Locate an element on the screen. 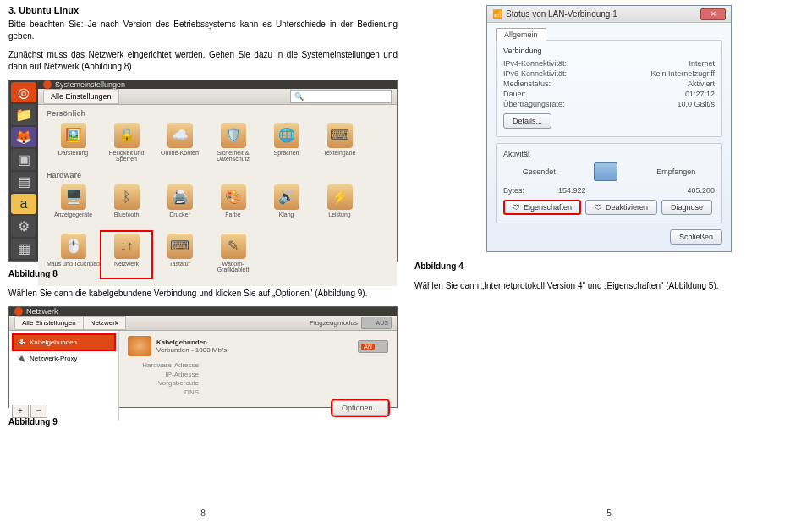 The width and height of the screenshot is (812, 523). connection-icon: 🖧 is located at coordinates (22, 342).